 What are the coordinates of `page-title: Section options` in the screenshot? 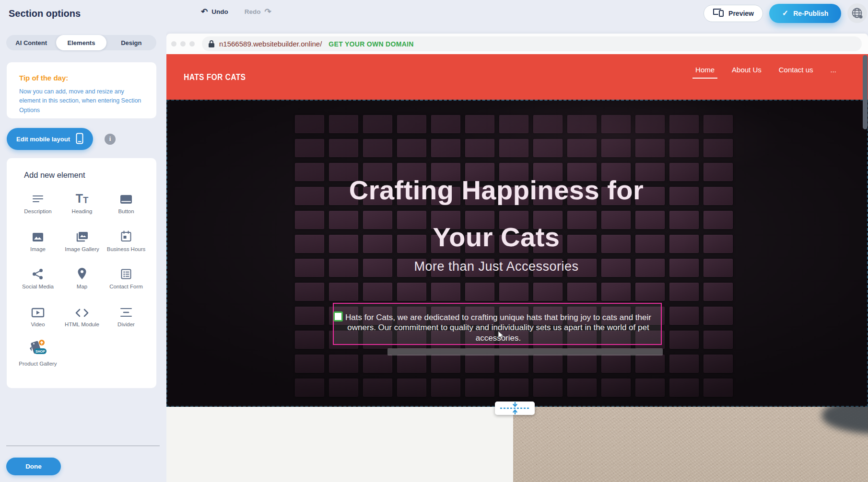 It's located at (45, 13).